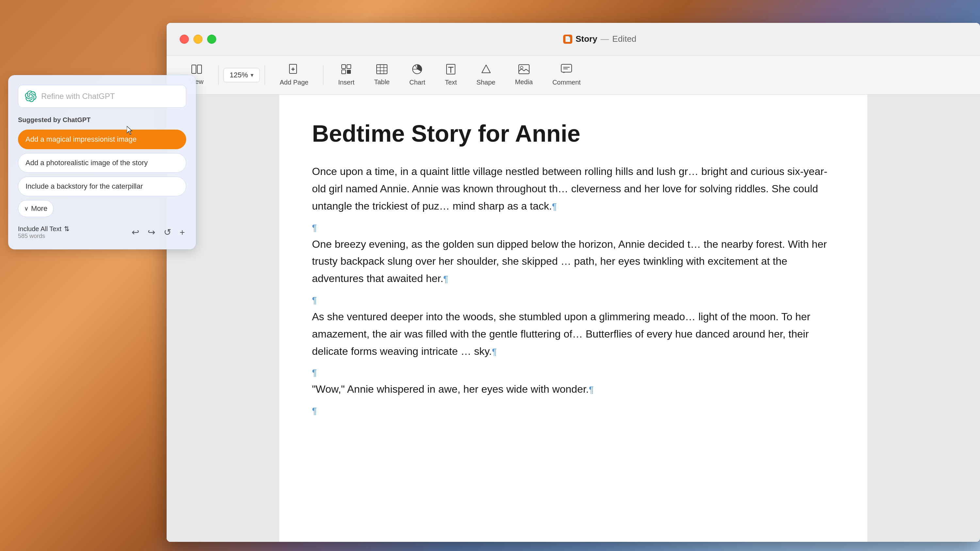 Image resolution: width=980 pixels, height=551 pixels. Describe the element at coordinates (555, 206) in the screenshot. I see `pilcrow-1: ¶` at that location.